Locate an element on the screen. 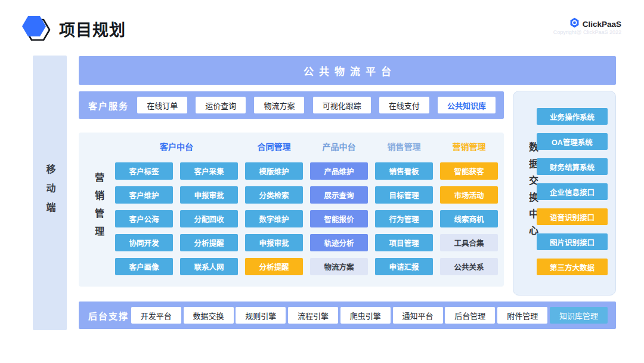 The height and width of the screenshot is (363, 644). matrix-cell: 公共关系 is located at coordinates (469, 266).